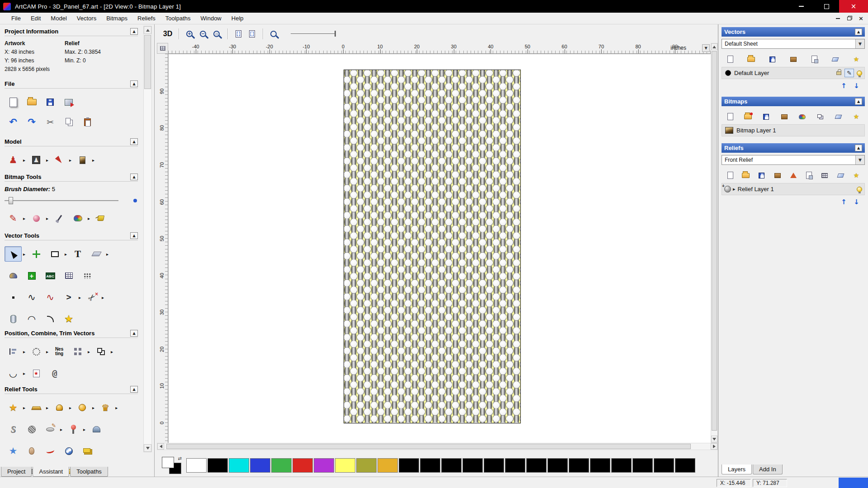 This screenshot has height=488, width=868. Describe the element at coordinates (793, 130) in the screenshot. I see `bitmap-layer-row: Bitmap Layer 1` at that location.